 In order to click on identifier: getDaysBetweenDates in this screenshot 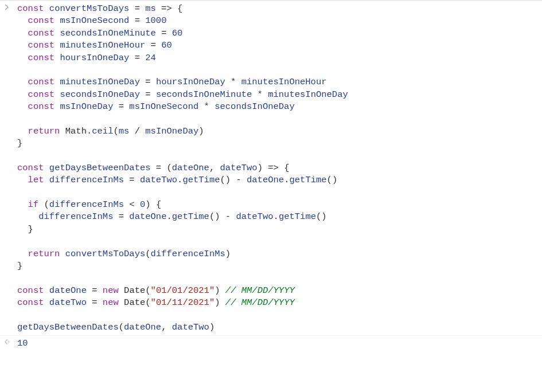, I will do `click(100, 168)`.